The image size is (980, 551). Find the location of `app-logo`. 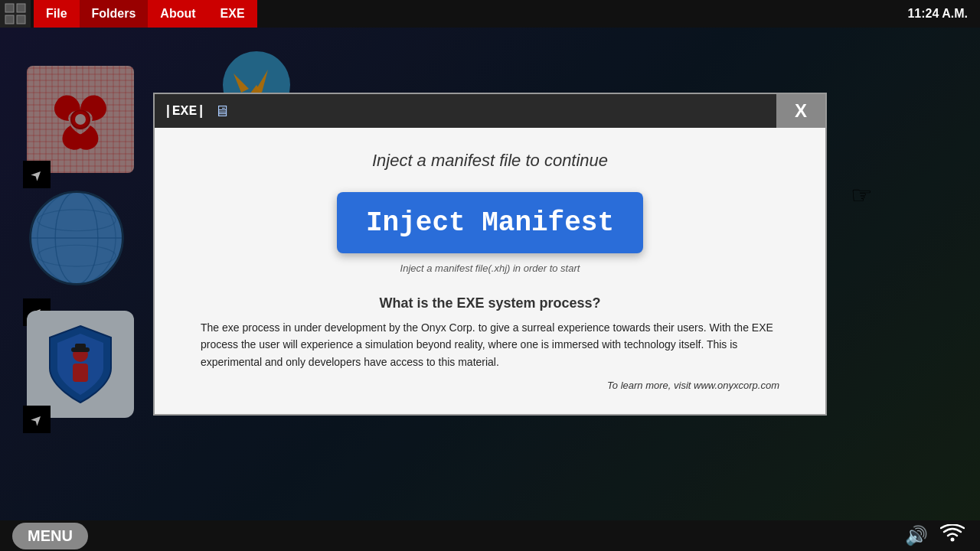

app-logo is located at coordinates (15, 14).